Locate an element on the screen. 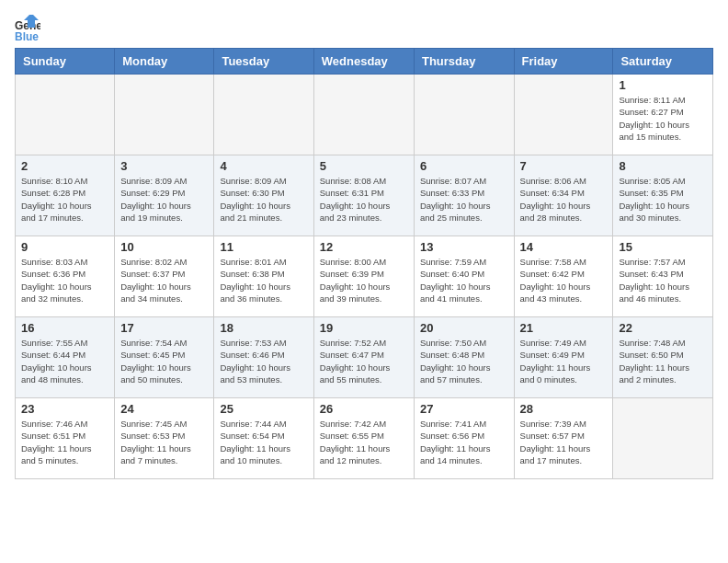  day-info: Sunrise: 7:55 AMSunset: 6:44 PMDaylight:… is located at coordinates (64, 361).